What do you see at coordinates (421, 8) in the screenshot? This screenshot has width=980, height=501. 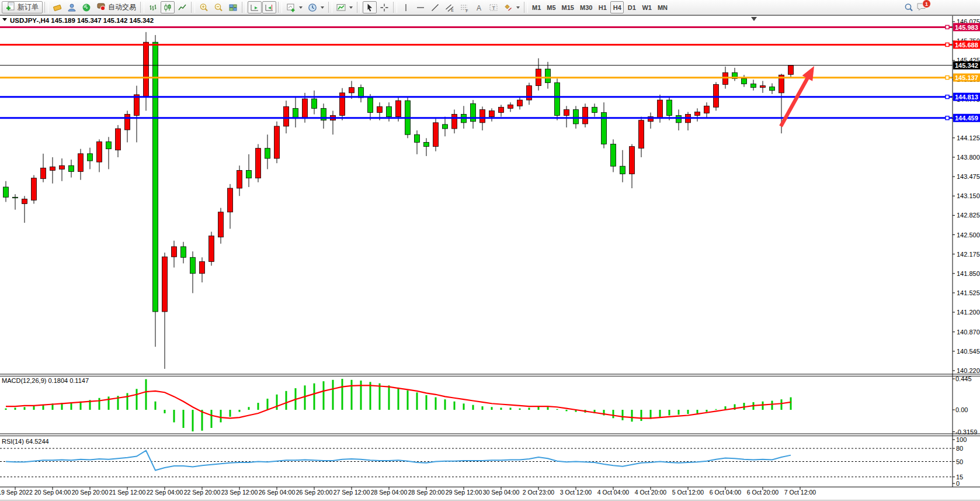 I see `horizontal-line-icon` at bounding box center [421, 8].